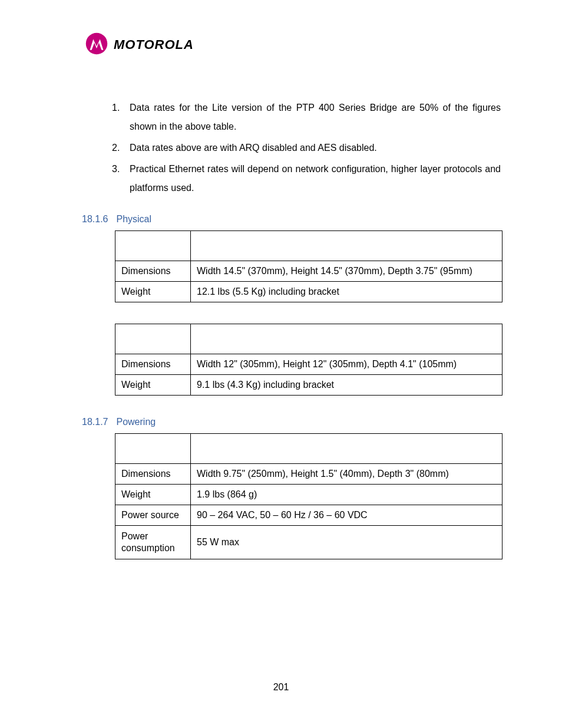 This screenshot has width=562, height=728. Describe the element at coordinates (309, 542) in the screenshot. I see `table-row: Power consumption 55 W max` at that location.